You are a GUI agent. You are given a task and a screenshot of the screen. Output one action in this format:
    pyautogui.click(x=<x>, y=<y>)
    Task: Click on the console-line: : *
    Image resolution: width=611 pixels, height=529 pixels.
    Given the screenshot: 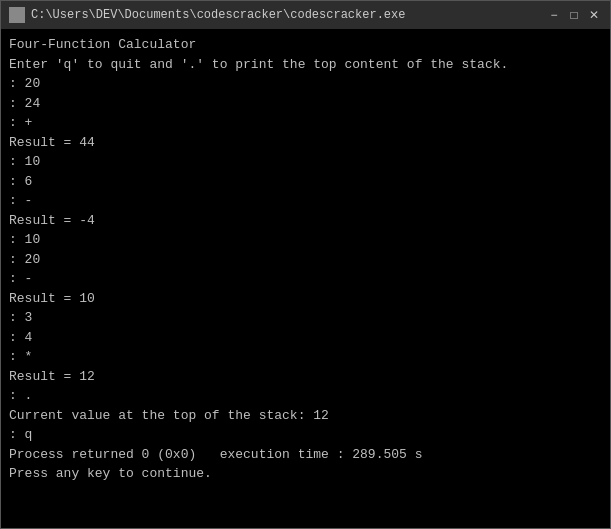 What is the action you would take?
    pyautogui.click(x=306, y=357)
    